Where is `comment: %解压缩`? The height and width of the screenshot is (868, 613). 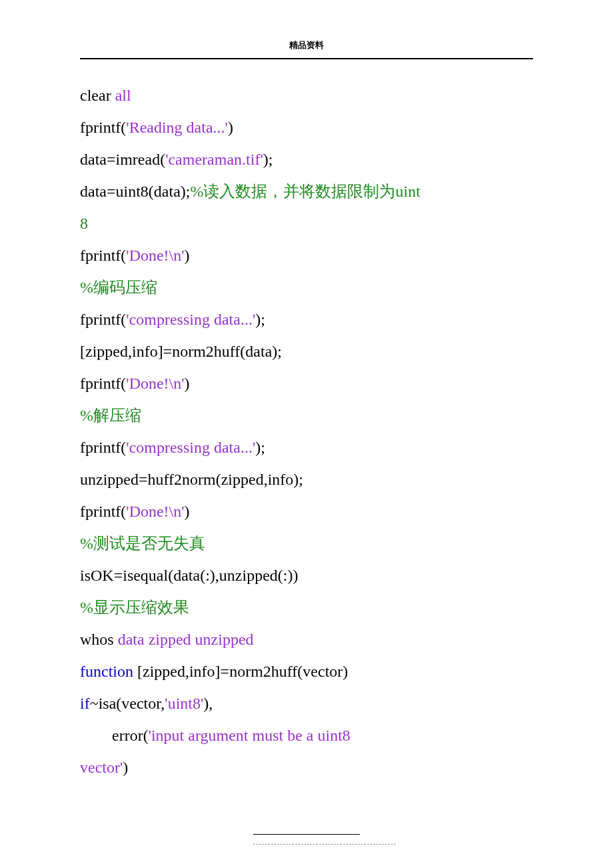 comment: %解压缩 is located at coordinates (111, 415).